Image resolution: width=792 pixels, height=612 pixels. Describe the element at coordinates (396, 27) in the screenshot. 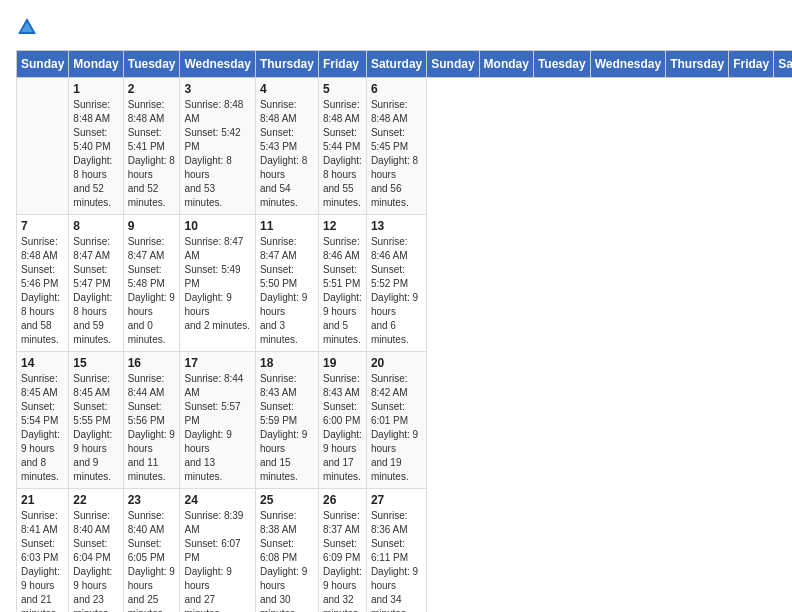

I see `page-header` at that location.